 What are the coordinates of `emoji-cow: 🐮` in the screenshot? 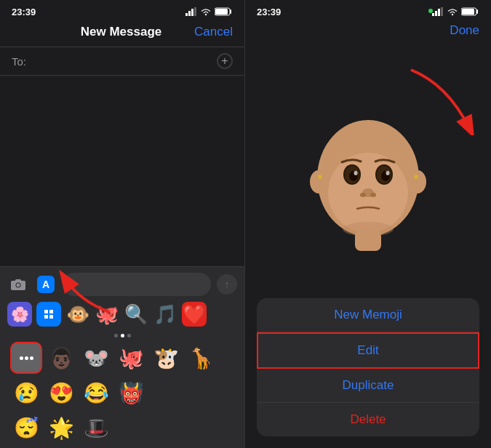 It's located at (166, 358).